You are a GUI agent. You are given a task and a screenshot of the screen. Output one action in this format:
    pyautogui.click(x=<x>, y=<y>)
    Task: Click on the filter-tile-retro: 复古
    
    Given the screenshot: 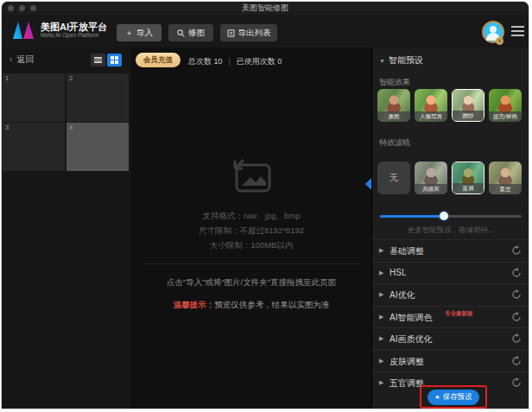 What is the action you would take?
    pyautogui.click(x=505, y=178)
    